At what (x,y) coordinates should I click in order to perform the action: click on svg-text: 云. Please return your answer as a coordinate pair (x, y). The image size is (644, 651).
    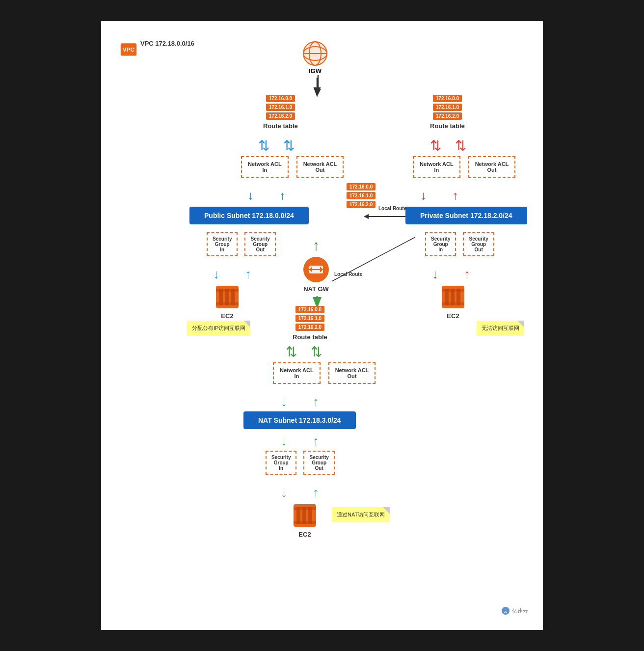
    Looking at the image, I should click on (506, 612).